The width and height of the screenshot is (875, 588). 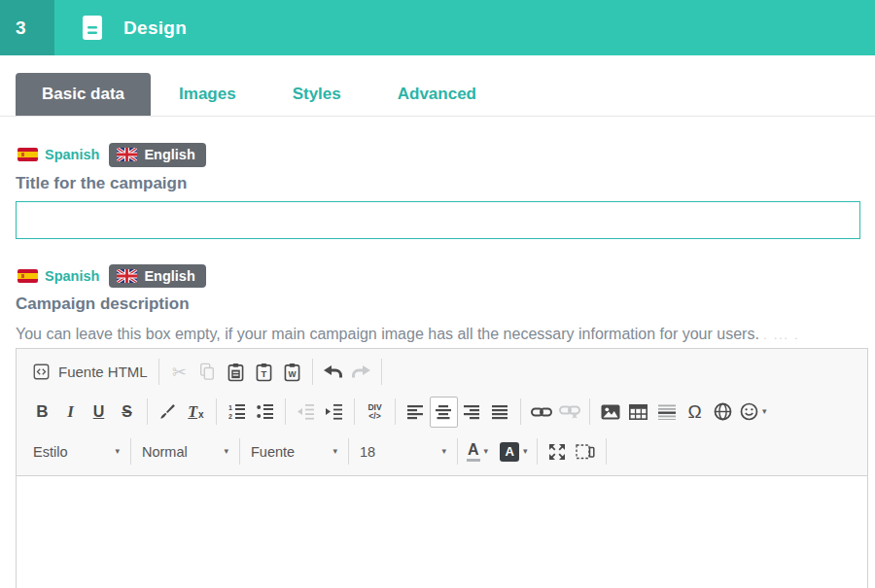 I want to click on indent-button, so click(x=334, y=412).